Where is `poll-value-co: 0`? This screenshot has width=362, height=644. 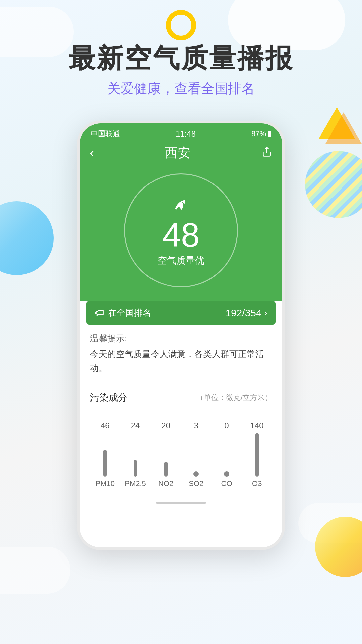 poll-value-co: 0 is located at coordinates (227, 426).